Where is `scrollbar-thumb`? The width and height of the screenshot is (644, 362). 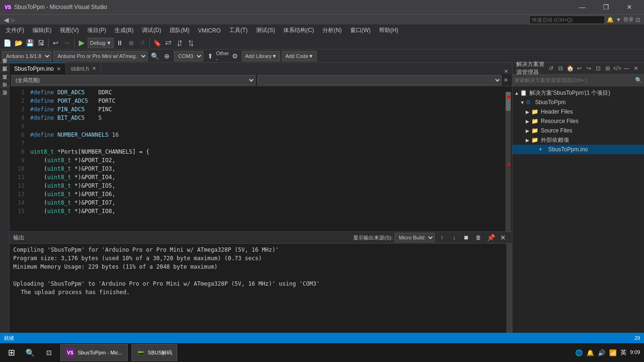 scrollbar-thumb is located at coordinates (508, 101).